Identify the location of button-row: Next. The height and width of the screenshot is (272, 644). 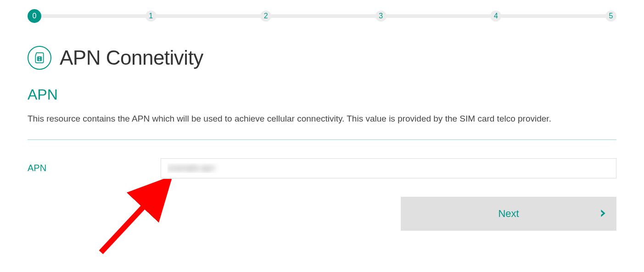
(322, 214).